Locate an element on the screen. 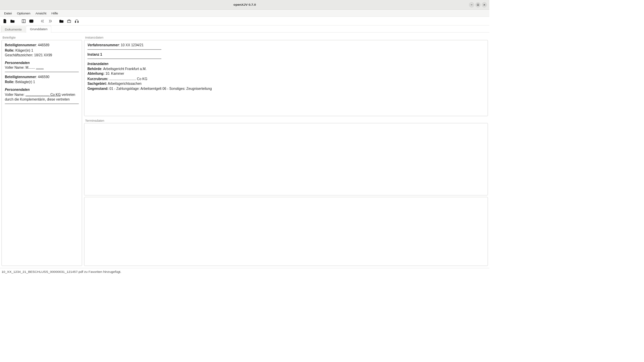 The image size is (644, 362). p1-persondata-heading: Personendaten is located at coordinates (42, 63).